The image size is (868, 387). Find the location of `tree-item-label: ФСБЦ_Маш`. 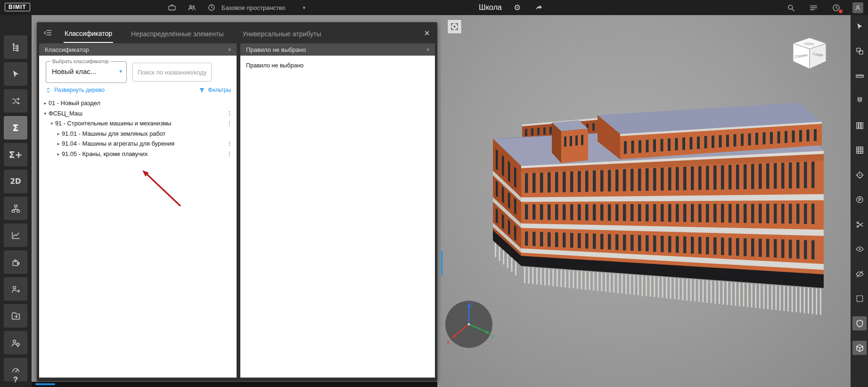

tree-item-label: ФСБЦ_Маш is located at coordinates (138, 113).